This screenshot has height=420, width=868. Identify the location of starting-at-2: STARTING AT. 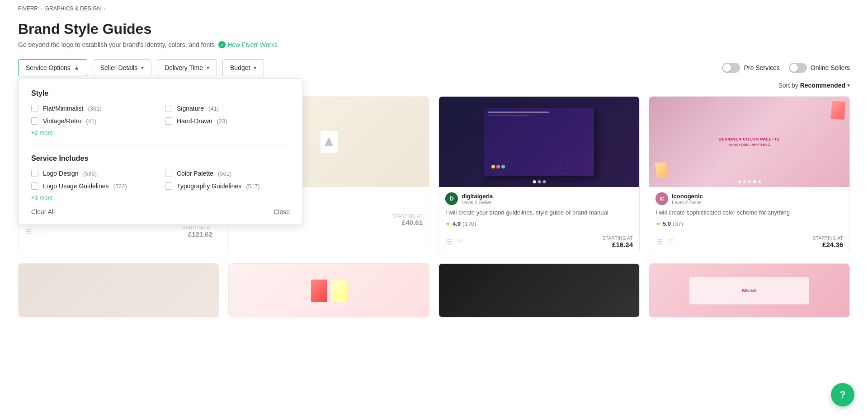
(408, 216).